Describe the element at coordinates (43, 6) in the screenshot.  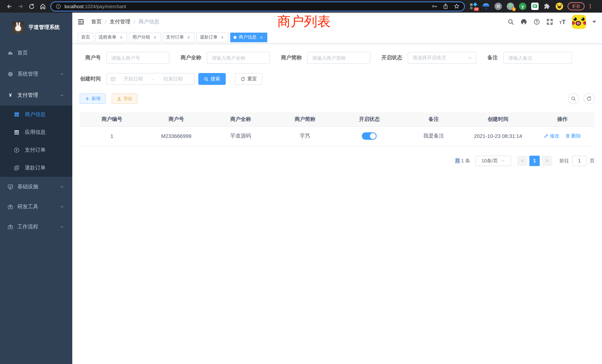
I see `browser-home-button` at that location.